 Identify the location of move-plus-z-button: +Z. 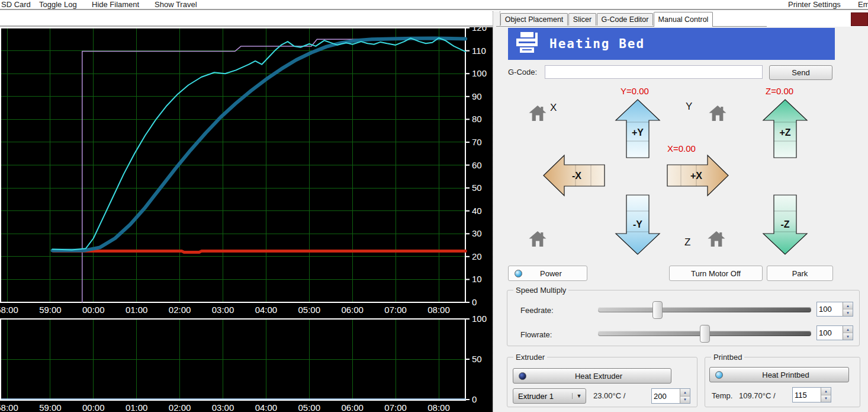
(785, 129).